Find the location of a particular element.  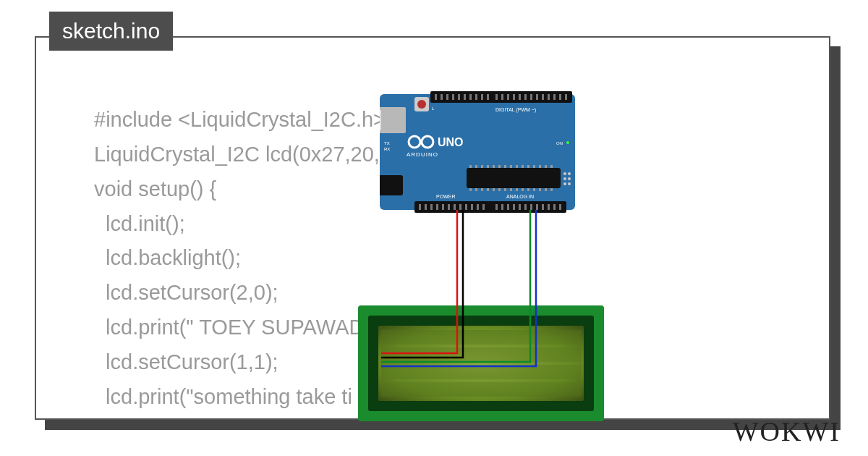

code-line: lcd.print(" TOEY SUPAWADE is located at coordinates (236, 327).